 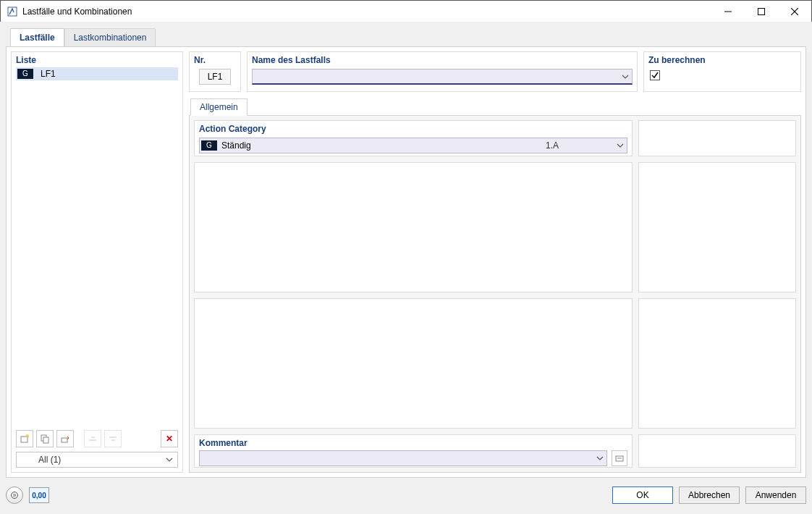 What do you see at coordinates (413, 138) in the screenshot?
I see `action-category-group: Action Category G Ständig 1.A` at bounding box center [413, 138].